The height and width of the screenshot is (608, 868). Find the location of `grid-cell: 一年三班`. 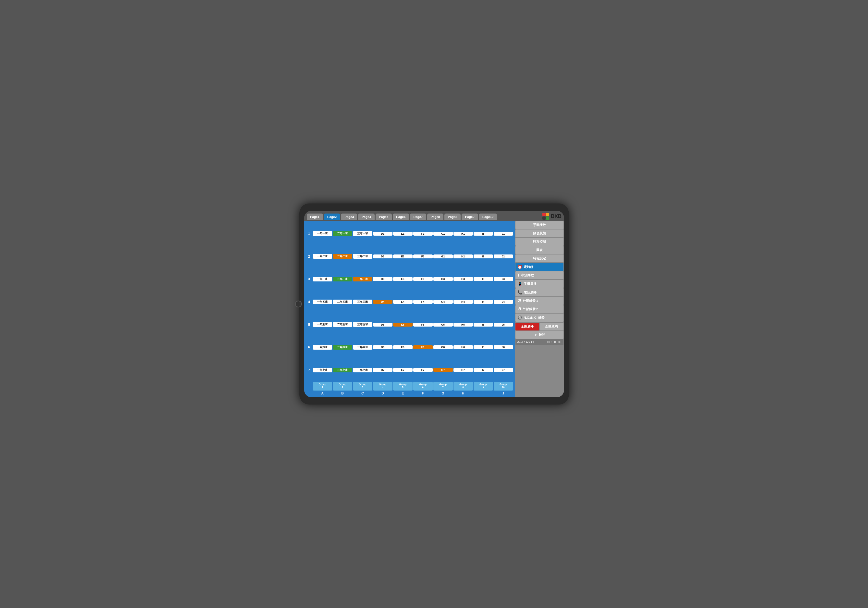

grid-cell: 一年三班 is located at coordinates (323, 279).